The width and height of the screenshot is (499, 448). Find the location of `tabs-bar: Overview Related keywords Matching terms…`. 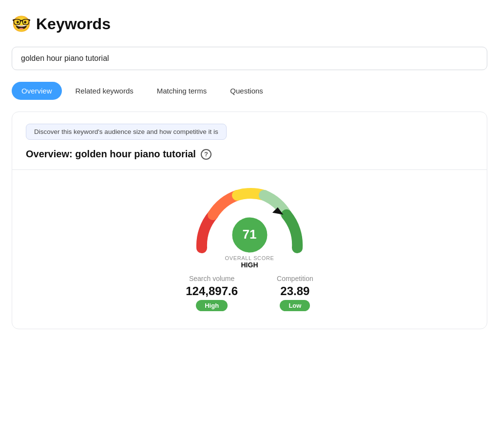

tabs-bar: Overview Related keywords Matching terms… is located at coordinates (250, 91).